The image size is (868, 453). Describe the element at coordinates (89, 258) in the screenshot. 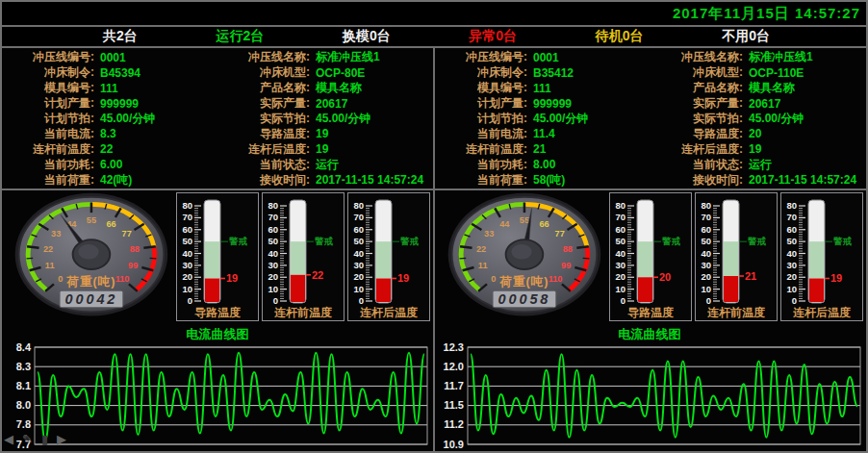

I see `load-gauge: 0112233445566778899110荷重(吨)00042` at that location.